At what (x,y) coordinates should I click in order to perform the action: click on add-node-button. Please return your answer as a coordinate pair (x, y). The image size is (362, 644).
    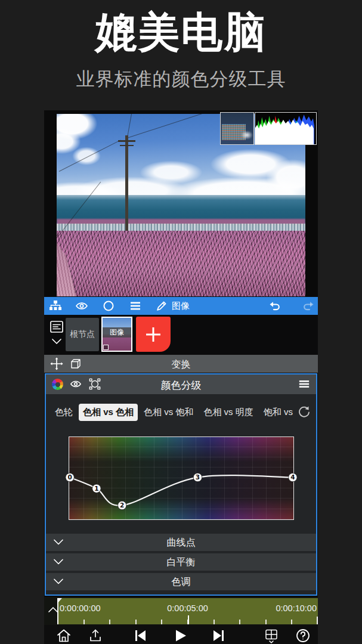
    Looking at the image, I should click on (153, 334).